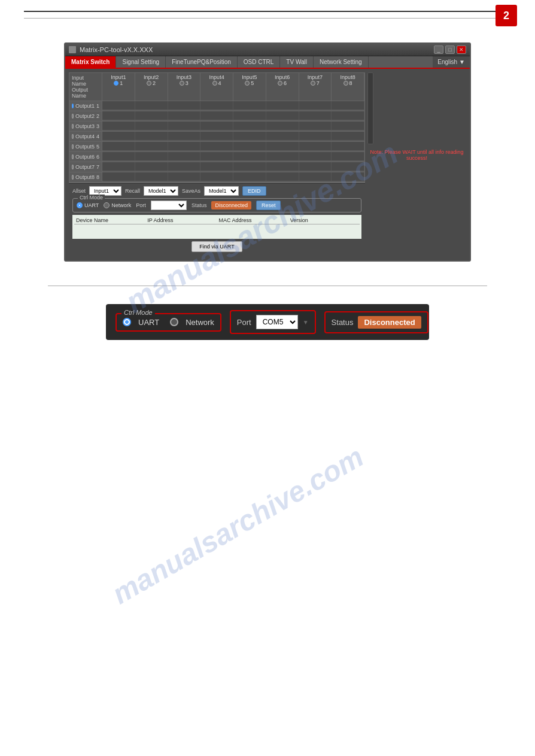 Image resolution: width=535 pixels, height=756 pixels. Describe the element at coordinates (141, 62) in the screenshot. I see `tab-signal-setting: Signal Setting` at that location.